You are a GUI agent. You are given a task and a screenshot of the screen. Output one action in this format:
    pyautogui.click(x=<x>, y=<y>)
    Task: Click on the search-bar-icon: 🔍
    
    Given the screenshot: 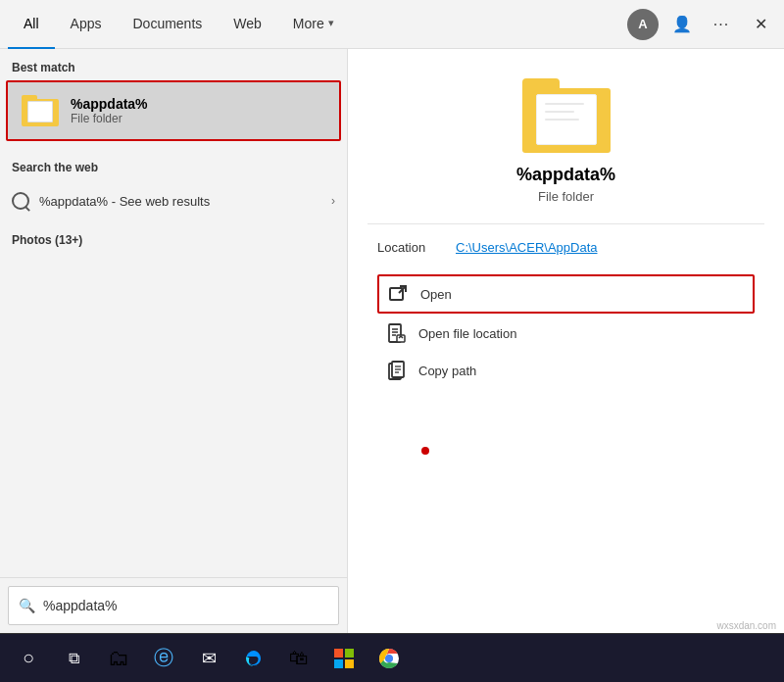 What is the action you would take?
    pyautogui.click(x=27, y=606)
    